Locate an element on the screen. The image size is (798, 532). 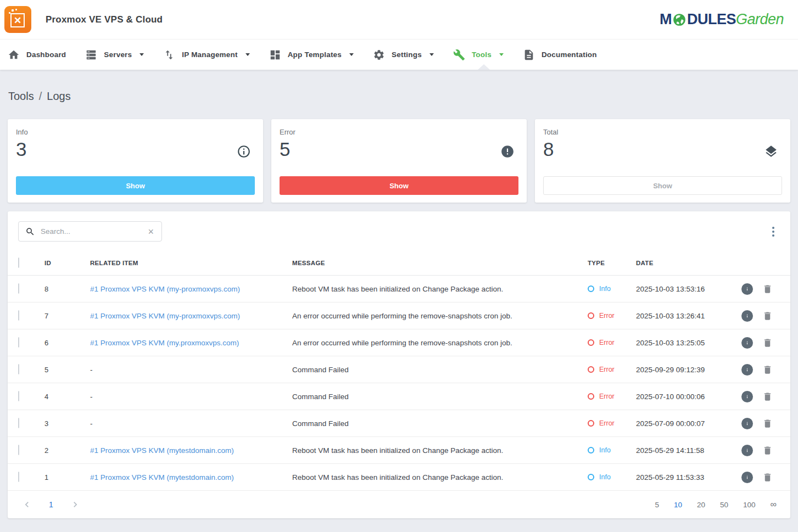
search-icon is located at coordinates (30, 232).